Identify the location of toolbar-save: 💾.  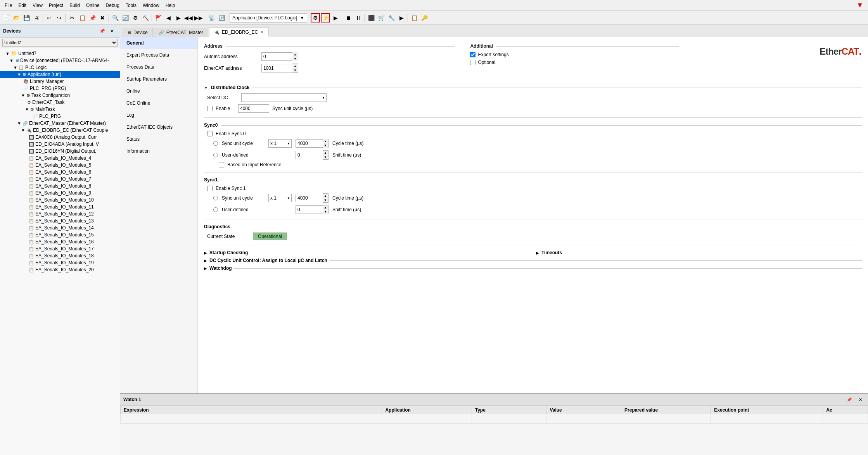
(26, 18).